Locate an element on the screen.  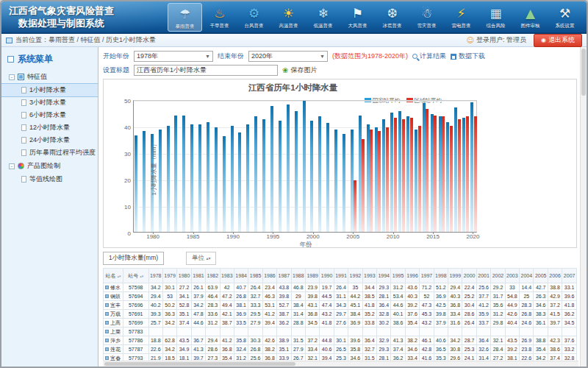
tree-item: 12小时降水量 is located at coordinates (50, 128).